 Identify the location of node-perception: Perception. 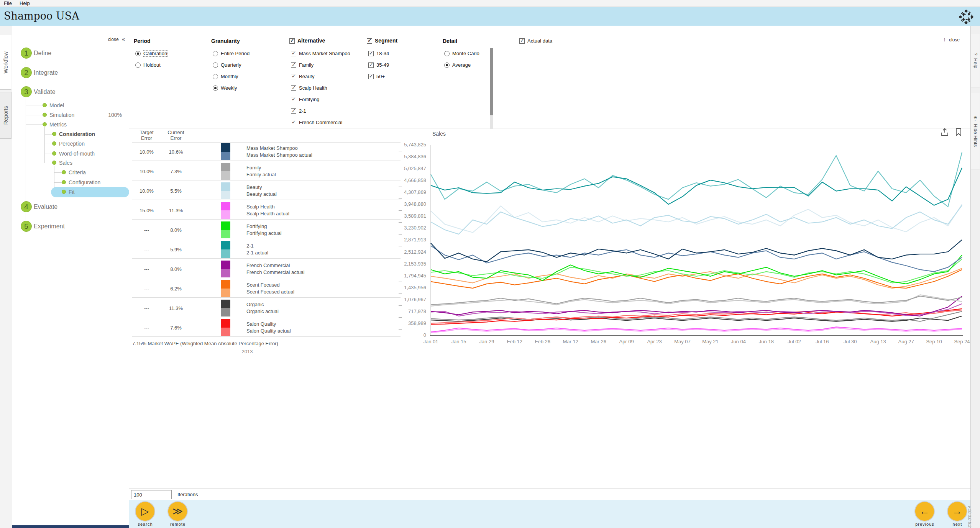
(72, 144).